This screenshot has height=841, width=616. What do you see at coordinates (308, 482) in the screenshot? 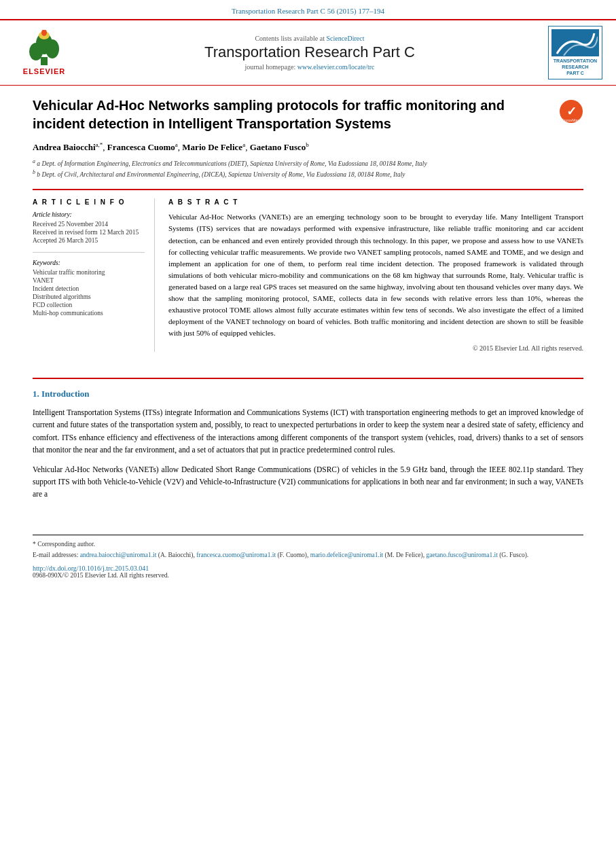
I see `introduction-paragraph-2: Vehicular Ad-Hoc Networks (VANETs) allow…` at bounding box center [308, 482].